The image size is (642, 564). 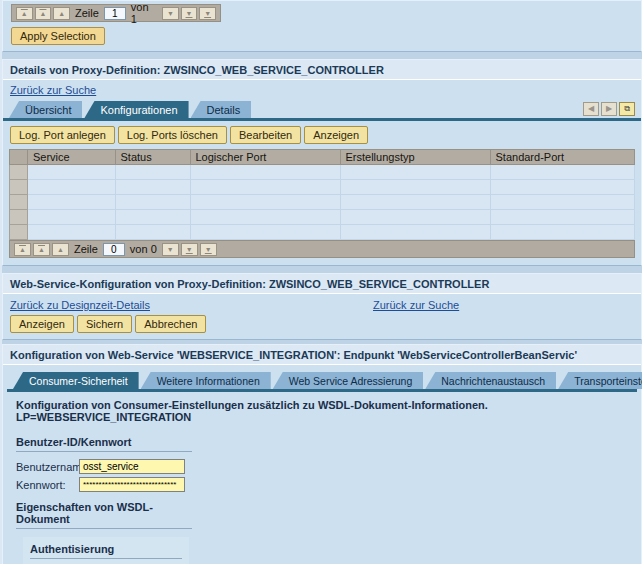 I want to click on col-standard-port: Standard-Port, so click(x=562, y=158).